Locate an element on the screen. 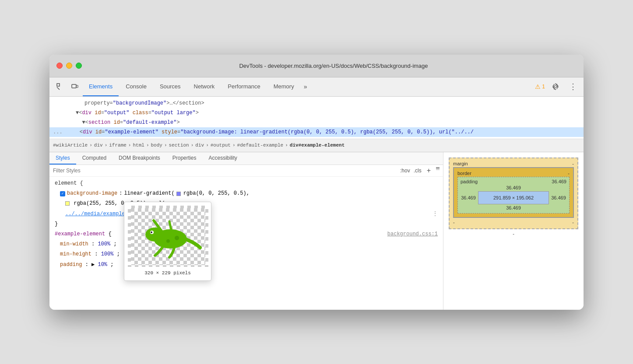  padding-left: 36.469 is located at coordinates (468, 198).